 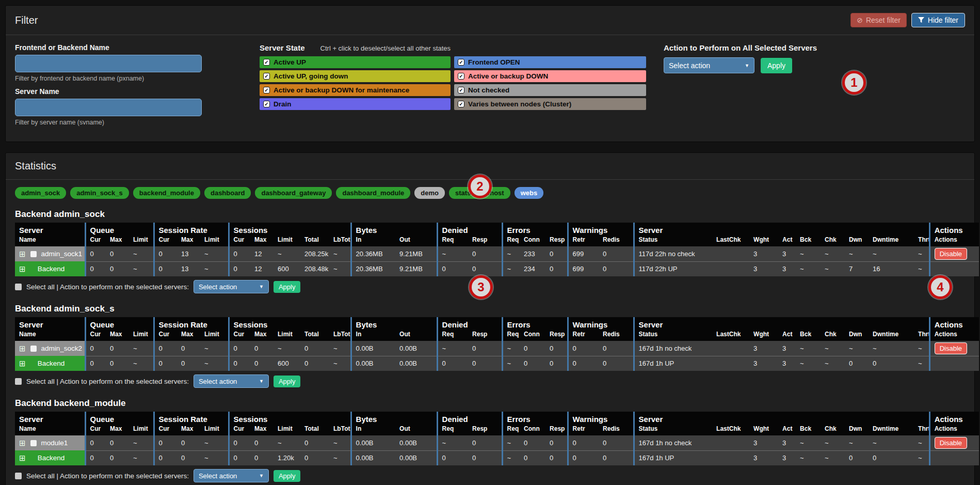 I want to click on cell: 20.36MB, so click(x=373, y=254).